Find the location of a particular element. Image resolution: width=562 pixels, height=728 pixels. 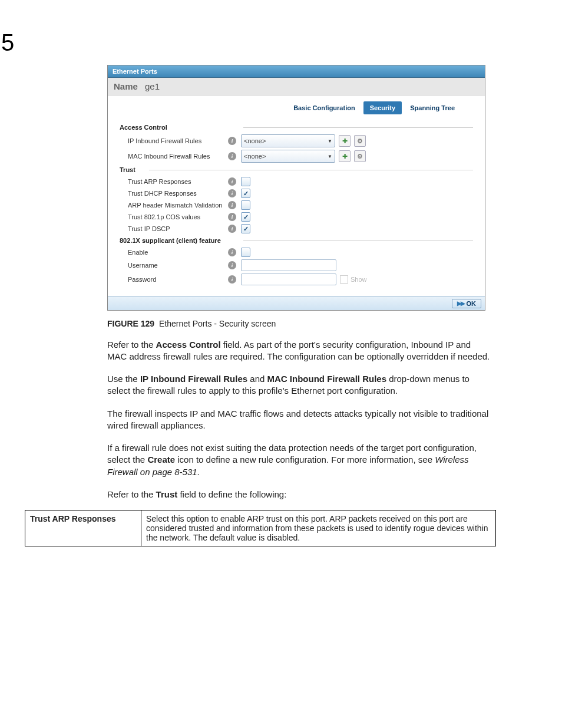

trust-cos-label: Trust 802.1p COS values is located at coordinates (178, 217).